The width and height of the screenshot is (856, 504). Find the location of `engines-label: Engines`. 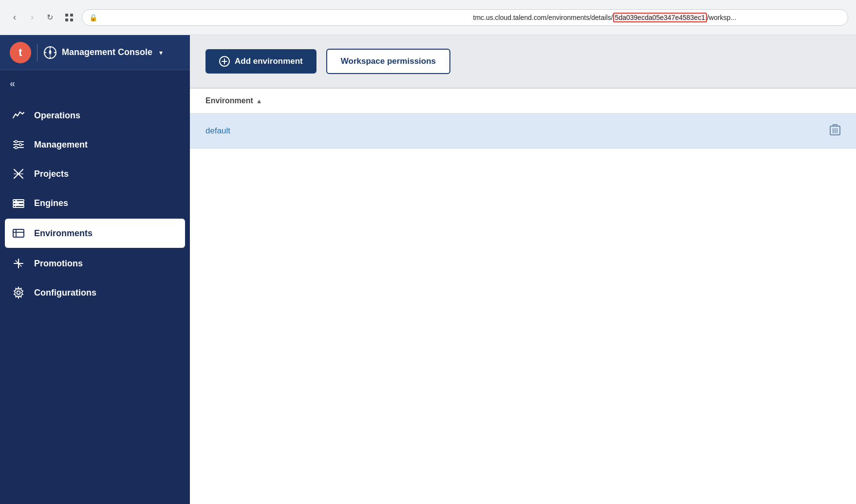

engines-label: Engines is located at coordinates (51, 204).